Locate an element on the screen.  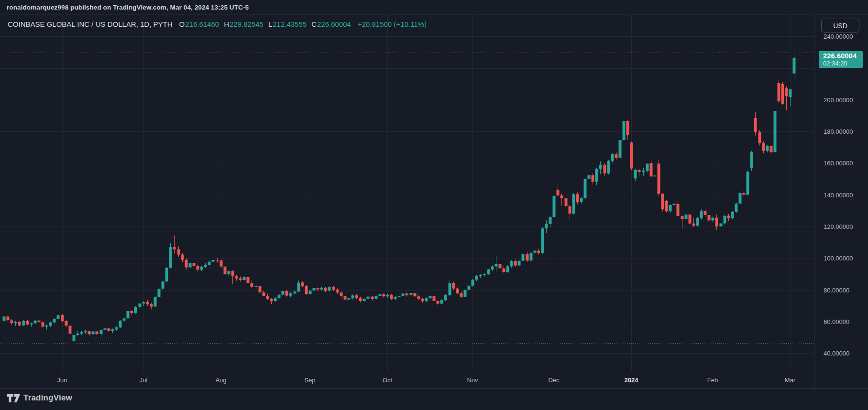
time-axis-label: Jul is located at coordinates (143, 380).